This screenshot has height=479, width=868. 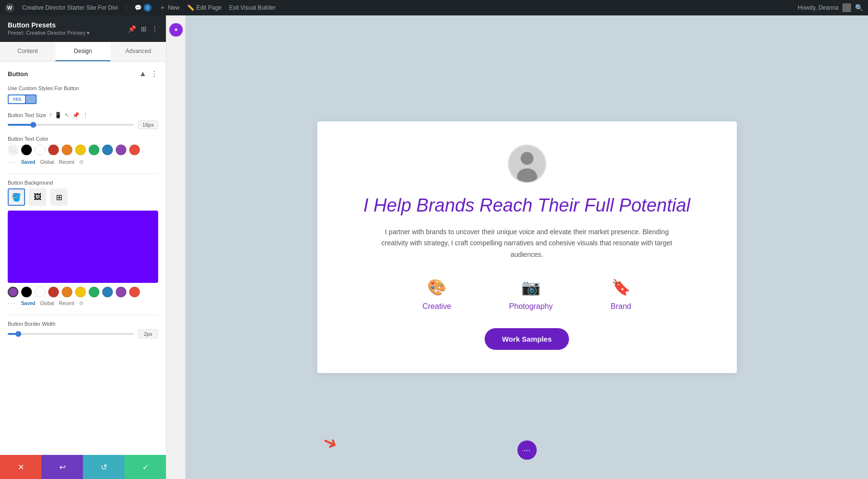 I want to click on color-more-btn: ···, so click(x=12, y=162).